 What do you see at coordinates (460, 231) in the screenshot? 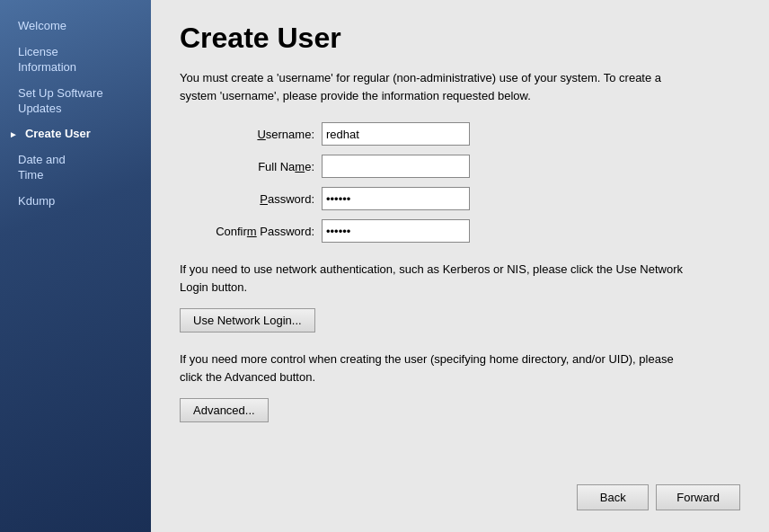
I see `confirm-password-row: Confirm Password:` at bounding box center [460, 231].